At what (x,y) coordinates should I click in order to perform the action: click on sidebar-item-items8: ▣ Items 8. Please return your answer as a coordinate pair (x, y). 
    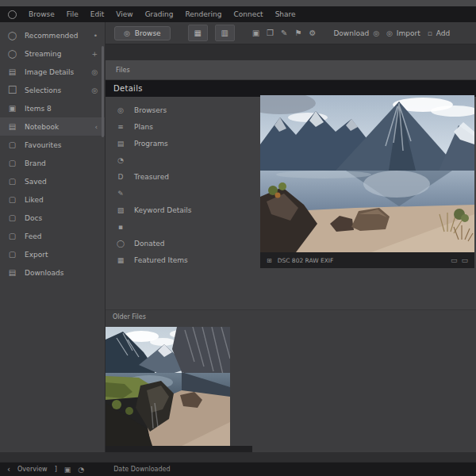
    Looking at the image, I should click on (52, 108).